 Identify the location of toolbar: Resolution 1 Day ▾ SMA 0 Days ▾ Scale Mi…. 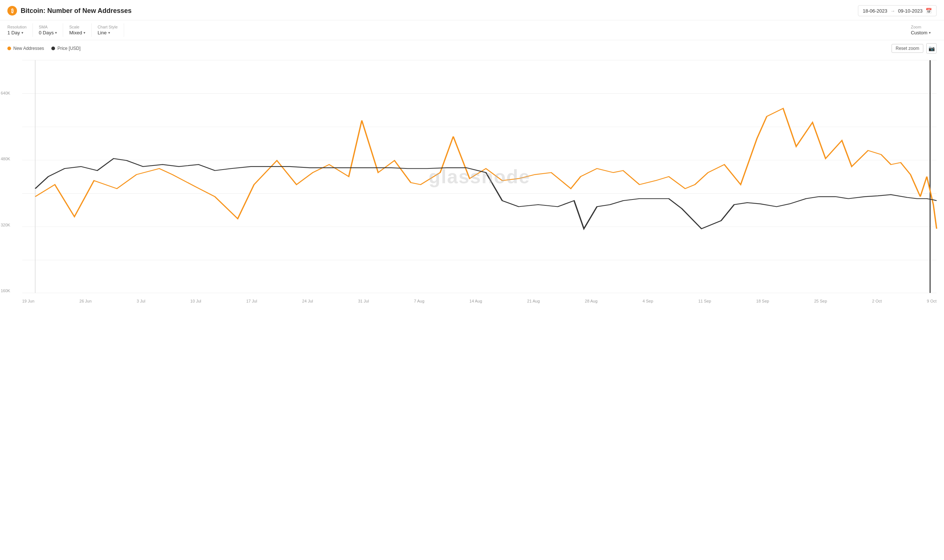
(472, 30).